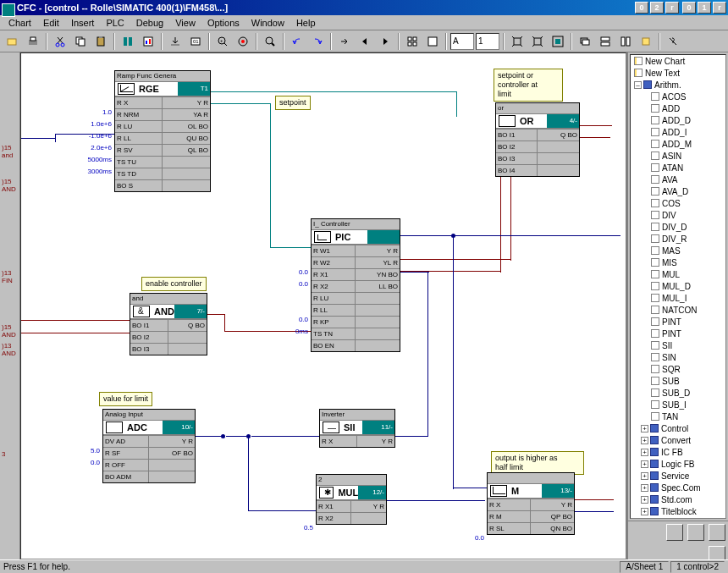  I want to click on pin-value: 5000ms, so click(93, 159).